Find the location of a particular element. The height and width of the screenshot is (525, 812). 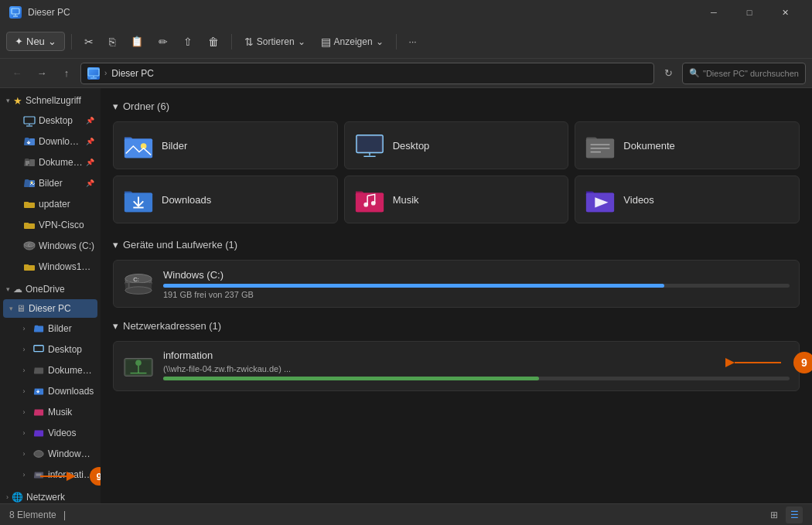

address-path: Dieser PC is located at coordinates (133, 73).